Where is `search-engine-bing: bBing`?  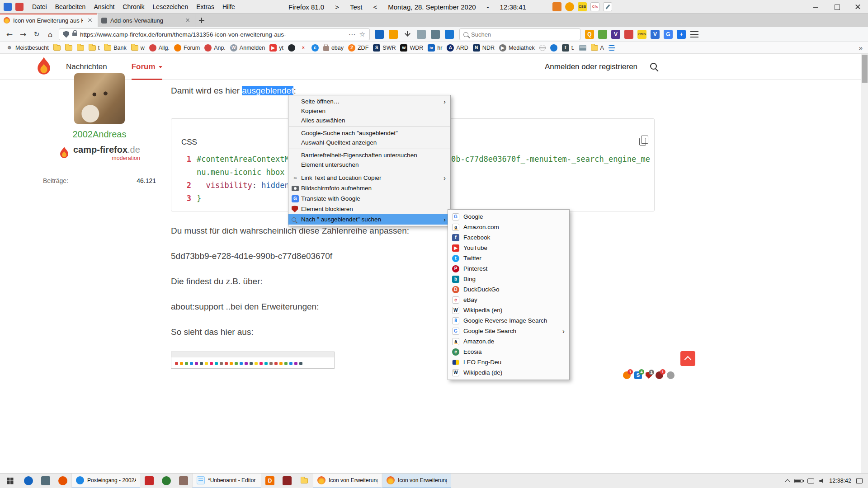
search-engine-bing: bBing is located at coordinates (509, 279).